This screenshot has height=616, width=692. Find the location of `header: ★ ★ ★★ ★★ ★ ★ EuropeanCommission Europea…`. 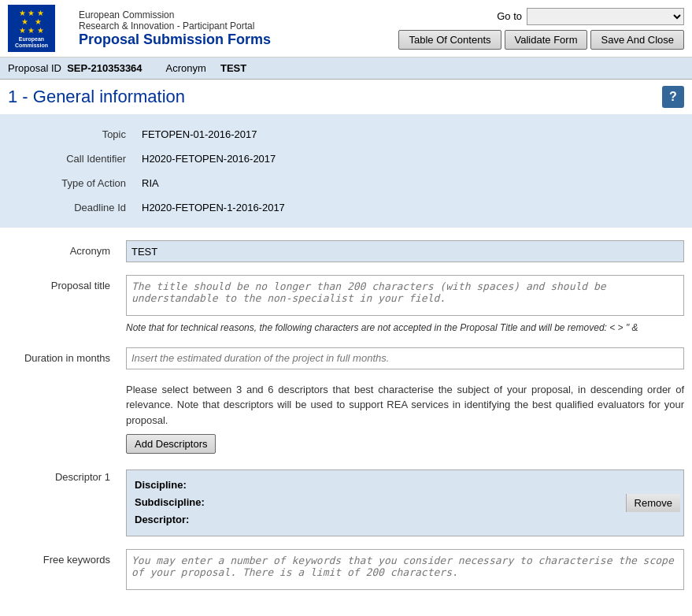

header: ★ ★ ★★ ★★ ★ ★ EuropeanCommission Europea… is located at coordinates (346, 28).